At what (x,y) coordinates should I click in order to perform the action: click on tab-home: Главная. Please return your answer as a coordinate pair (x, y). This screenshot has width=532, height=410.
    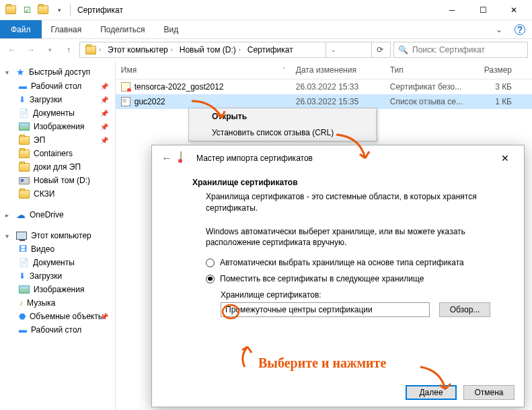
    Looking at the image, I should click on (67, 30).